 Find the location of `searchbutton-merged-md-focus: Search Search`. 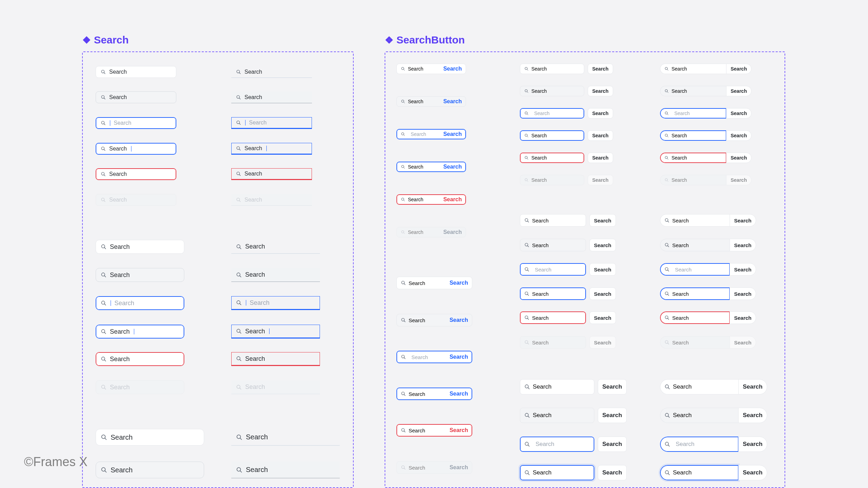

searchbutton-merged-md-focus: Search Search is located at coordinates (708, 269).